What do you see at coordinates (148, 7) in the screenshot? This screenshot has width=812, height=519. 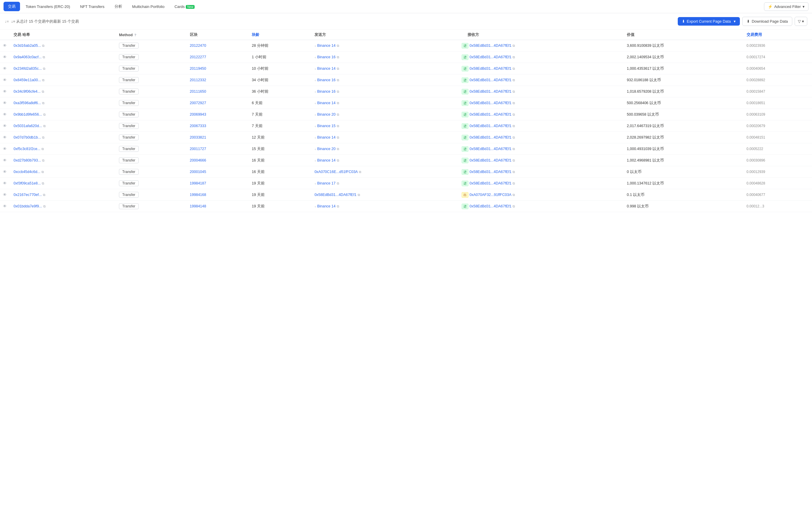 I see `nav-tab-multichain: Multichain Portfolio` at bounding box center [148, 7].